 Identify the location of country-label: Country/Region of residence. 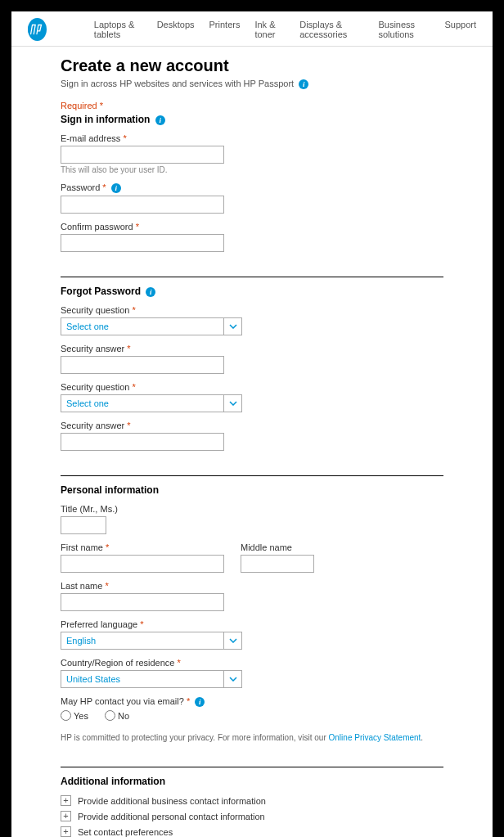
(118, 663).